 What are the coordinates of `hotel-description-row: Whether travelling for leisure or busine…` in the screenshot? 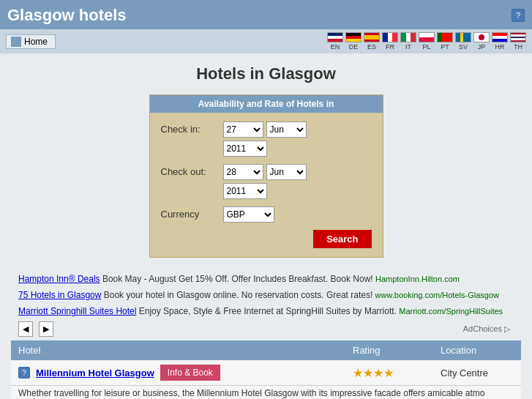 It's located at (266, 392).